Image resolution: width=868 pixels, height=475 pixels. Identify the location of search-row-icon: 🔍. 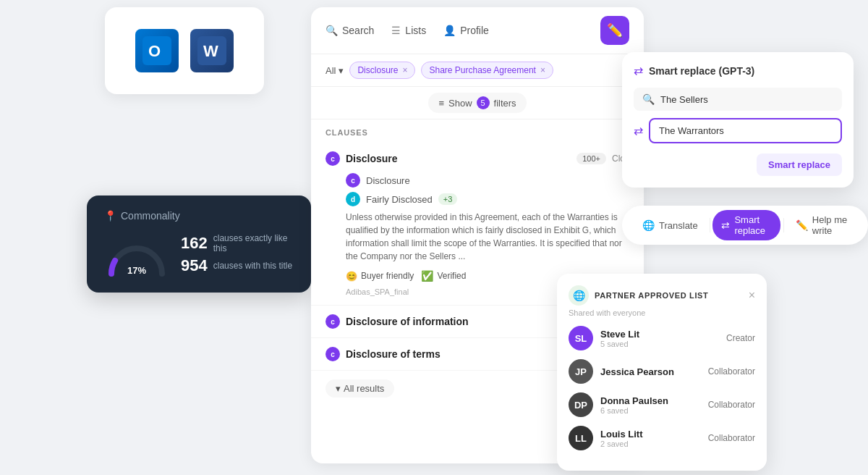
(648, 99).